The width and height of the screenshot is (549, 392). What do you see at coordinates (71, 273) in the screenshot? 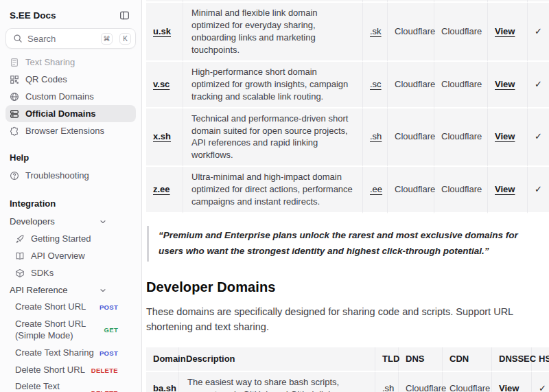
I see `sidebar-item-sdks: SDKs` at bounding box center [71, 273].